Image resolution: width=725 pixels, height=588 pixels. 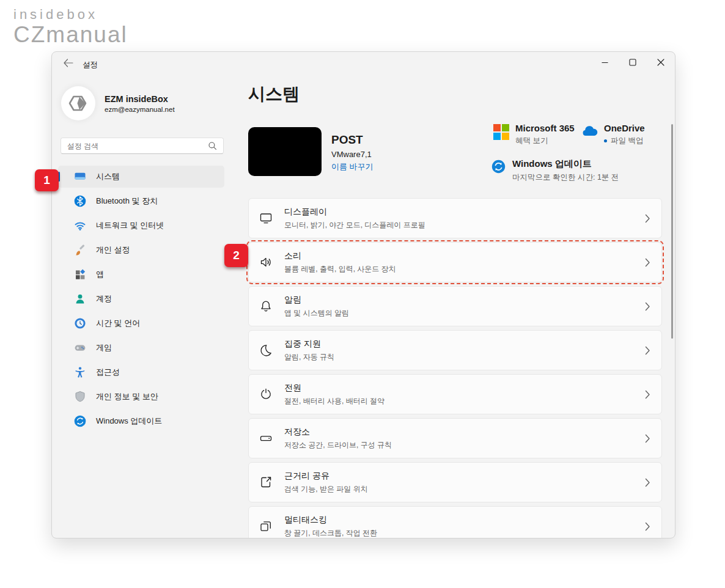 What do you see at coordinates (141, 397) in the screenshot?
I see `sidebar-item-privacy-security: 개인 정보 및 보안` at bounding box center [141, 397].